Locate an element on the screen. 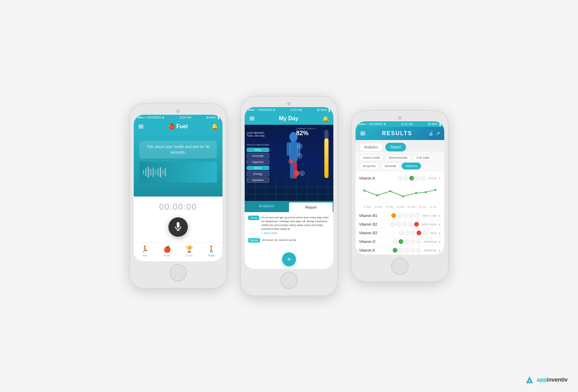 Image resolution: width=578 pixels, height=392 pixels. last-report-label: LAST REPORT: is located at coordinates (256, 133).